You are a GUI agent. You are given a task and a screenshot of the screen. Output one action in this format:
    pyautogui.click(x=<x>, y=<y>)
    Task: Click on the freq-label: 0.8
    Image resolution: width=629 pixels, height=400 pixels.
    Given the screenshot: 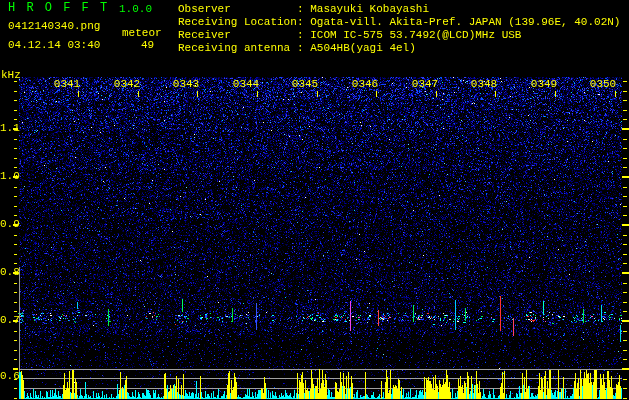 What is the action you would take?
    pyautogui.click(x=7, y=272)
    